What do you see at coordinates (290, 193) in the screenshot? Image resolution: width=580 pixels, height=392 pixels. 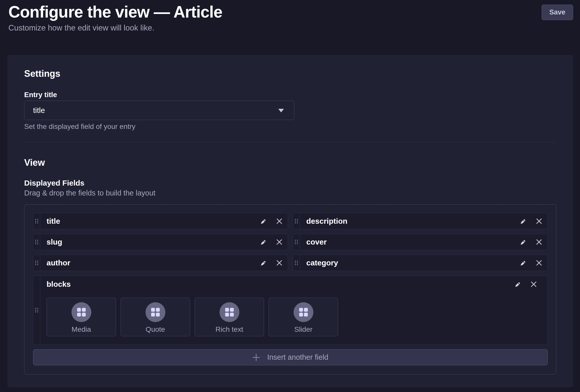 I see `displayed-fields-hint: Drag & drop the fields to build the layo…` at bounding box center [290, 193].